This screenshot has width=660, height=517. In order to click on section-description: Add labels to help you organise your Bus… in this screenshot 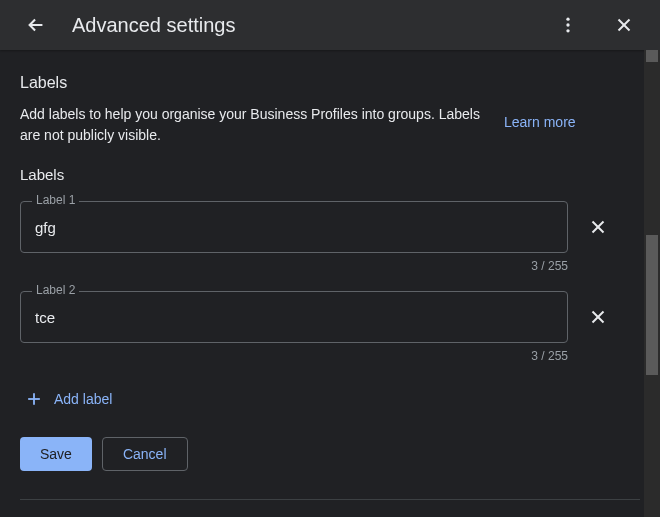, I will do `click(250, 125)`.